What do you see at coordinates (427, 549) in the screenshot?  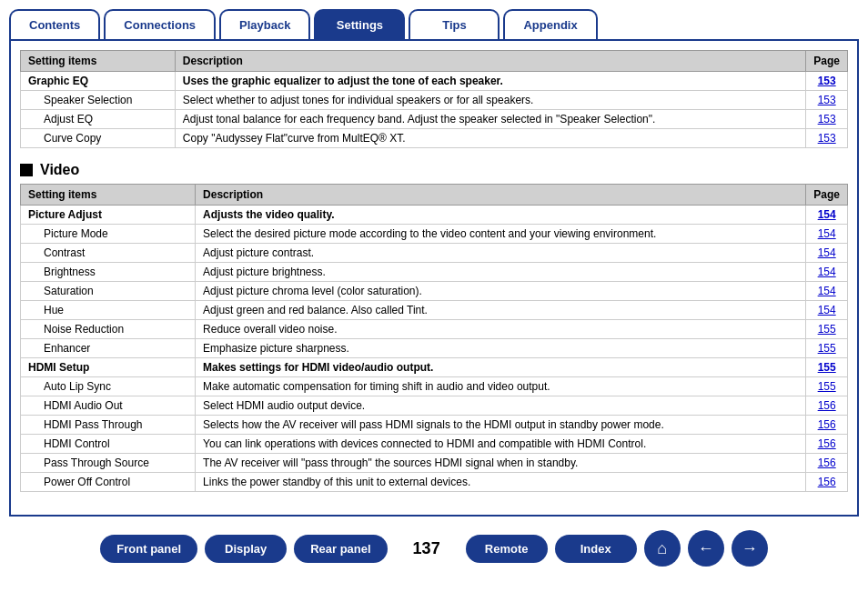 I see `page-number: 137` at bounding box center [427, 549].